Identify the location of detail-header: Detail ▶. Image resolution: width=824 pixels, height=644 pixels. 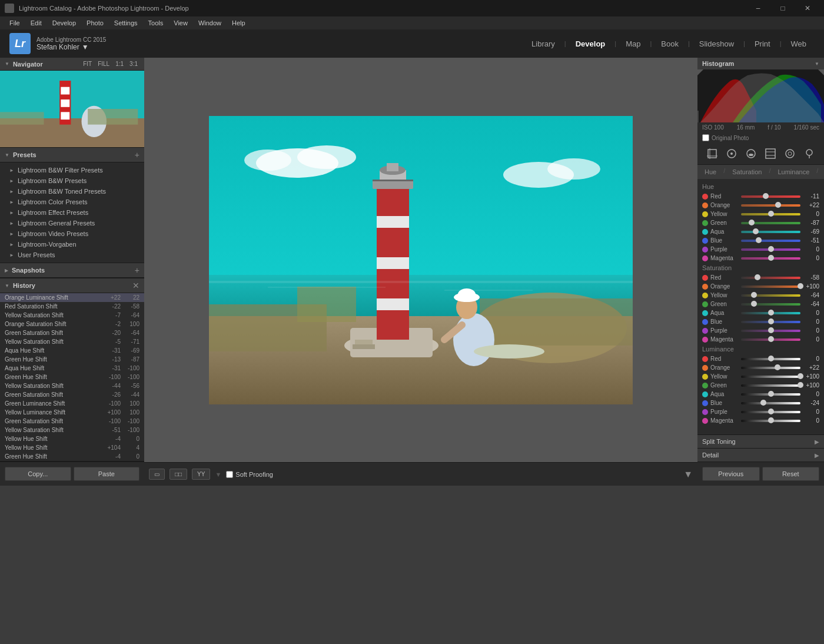
(760, 455).